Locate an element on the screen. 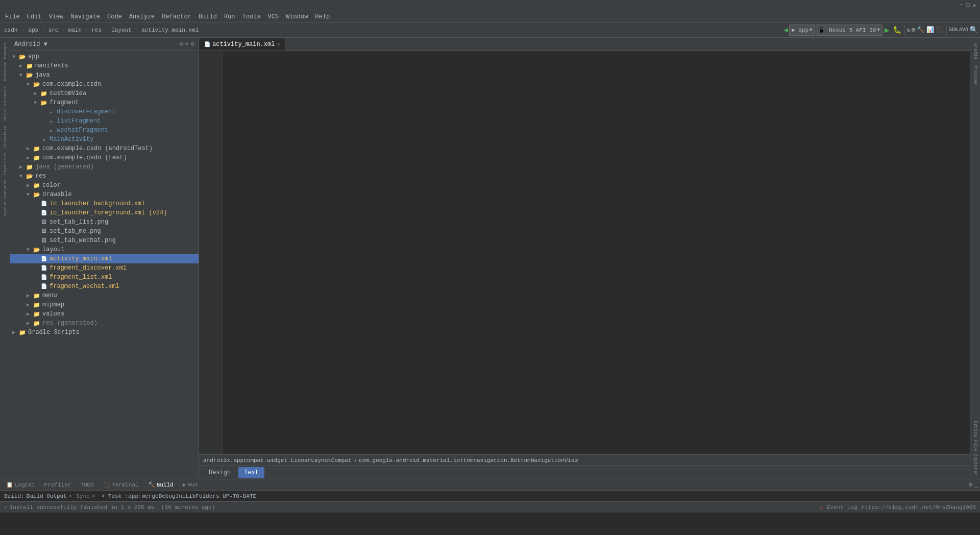 This screenshot has height=535, width=980. design-tab-text: Text is located at coordinates (251, 473).